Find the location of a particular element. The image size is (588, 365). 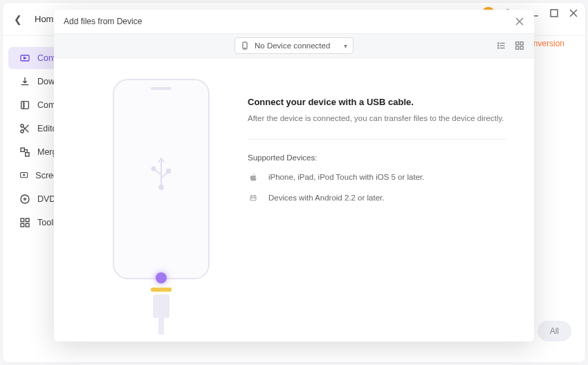

compress-icon is located at coordinates (25, 105).